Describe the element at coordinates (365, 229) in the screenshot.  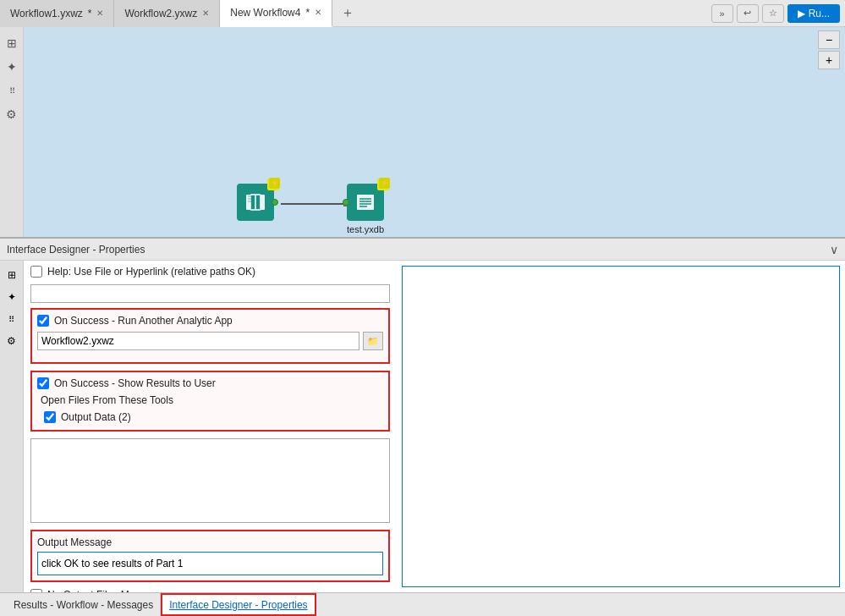
I see `output-node-label: test.yxdb` at that location.